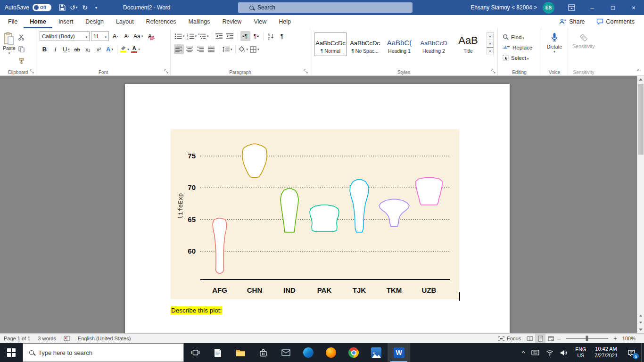 The image size is (644, 362). Describe the element at coordinates (11, 353) in the screenshot. I see `start-button` at that location.